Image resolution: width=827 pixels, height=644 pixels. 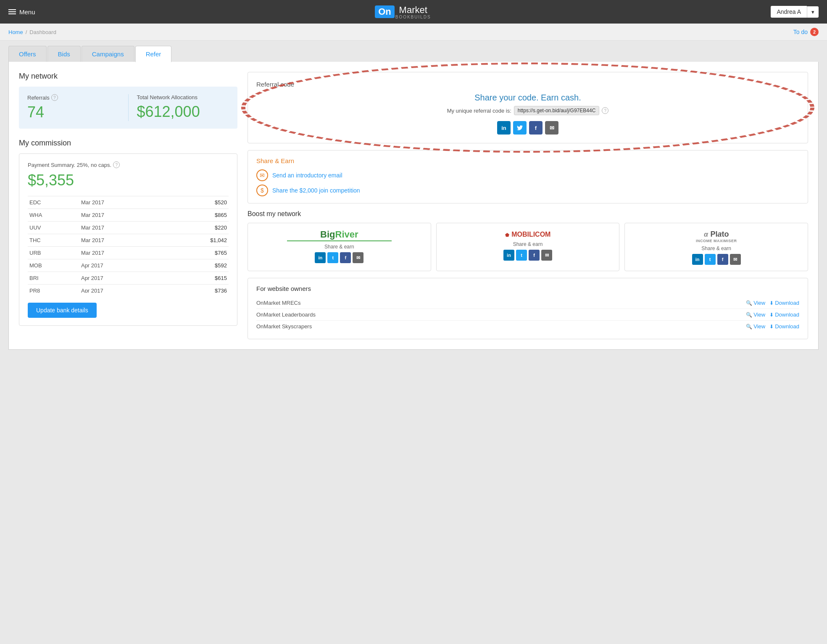 What do you see at coordinates (128, 77) in the screenshot?
I see `my-network-title: My network` at bounding box center [128, 77].